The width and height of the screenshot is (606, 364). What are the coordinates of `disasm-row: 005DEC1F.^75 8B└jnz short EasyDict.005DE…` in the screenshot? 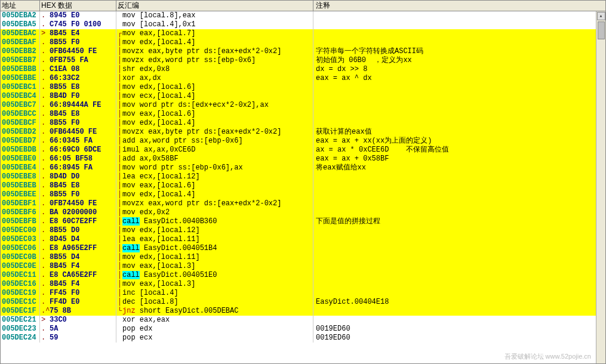 It's located at (303, 311).